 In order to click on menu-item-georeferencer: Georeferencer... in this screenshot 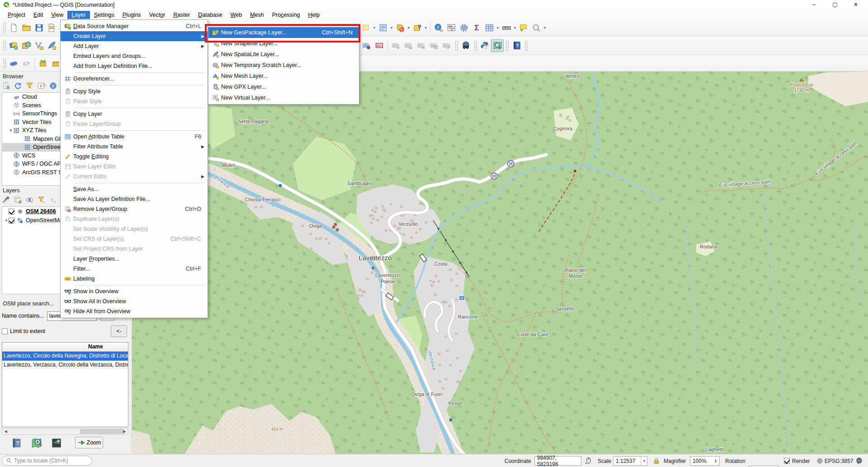, I will do `click(134, 79)`.